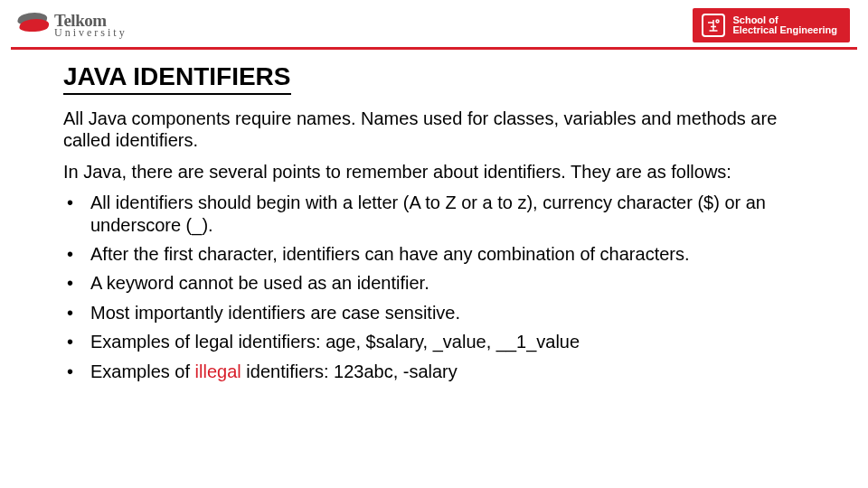 The height and width of the screenshot is (488, 868). Describe the element at coordinates (434, 371) in the screenshot. I see `list-item-illegal: Examples of illegal identifiers: 123abc,…` at that location.